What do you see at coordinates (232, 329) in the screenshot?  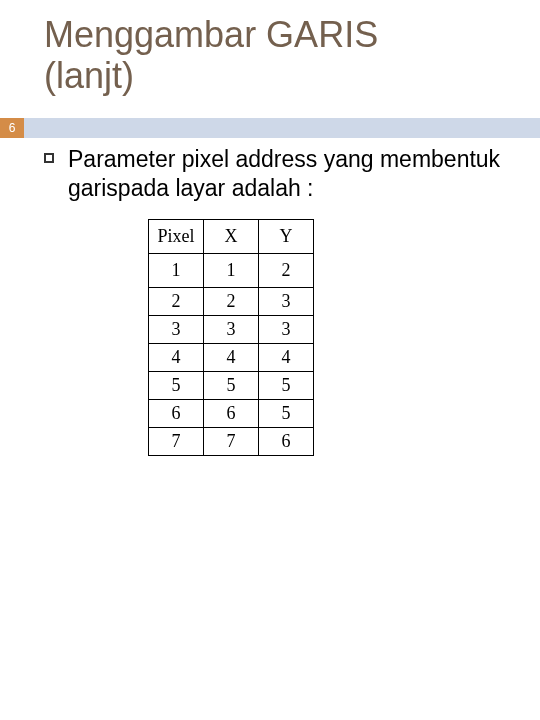 I see `cell-x: 3` at bounding box center [232, 329].